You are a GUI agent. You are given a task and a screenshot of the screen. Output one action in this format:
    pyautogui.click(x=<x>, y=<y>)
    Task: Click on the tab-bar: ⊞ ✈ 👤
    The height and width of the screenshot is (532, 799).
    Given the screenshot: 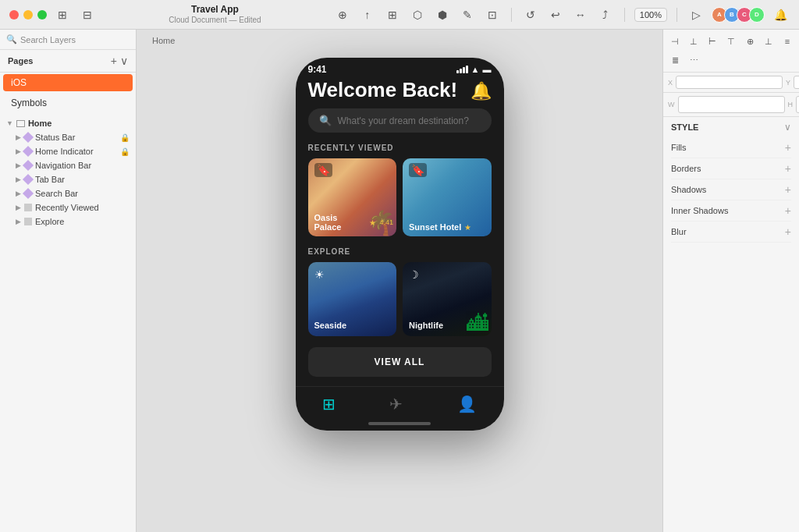 What is the action you would take?
    pyautogui.click(x=400, y=401)
    